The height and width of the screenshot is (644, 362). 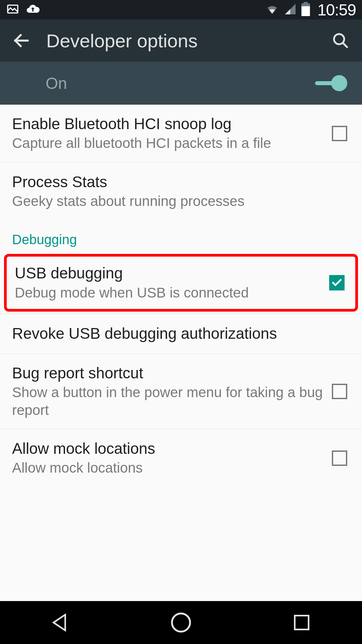 I want to click on navigation-bar, so click(x=181, y=623).